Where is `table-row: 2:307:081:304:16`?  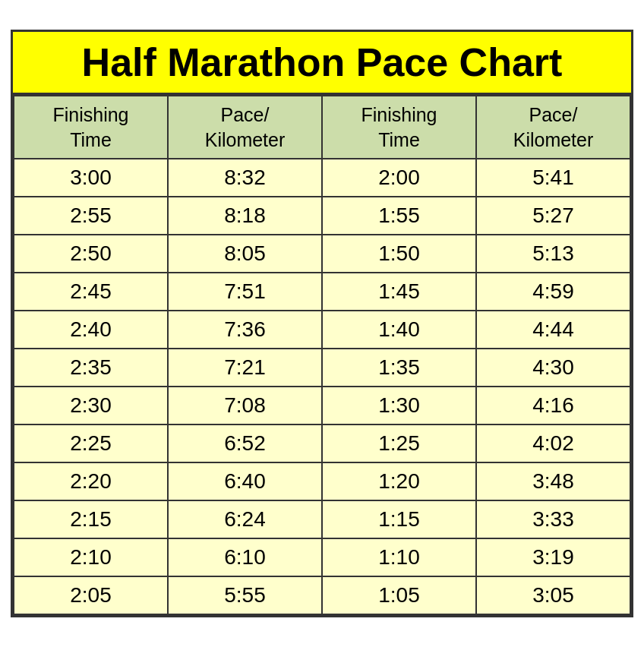
table-row: 2:307:081:304:16 is located at coordinates (322, 406).